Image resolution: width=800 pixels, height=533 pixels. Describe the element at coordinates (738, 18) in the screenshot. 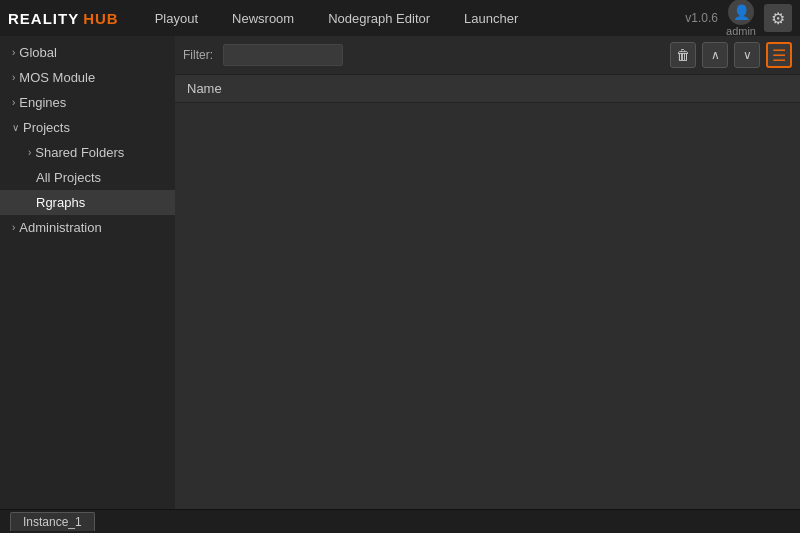

I see `nav-right: v1.0.6 👤 admin ⚙` at that location.